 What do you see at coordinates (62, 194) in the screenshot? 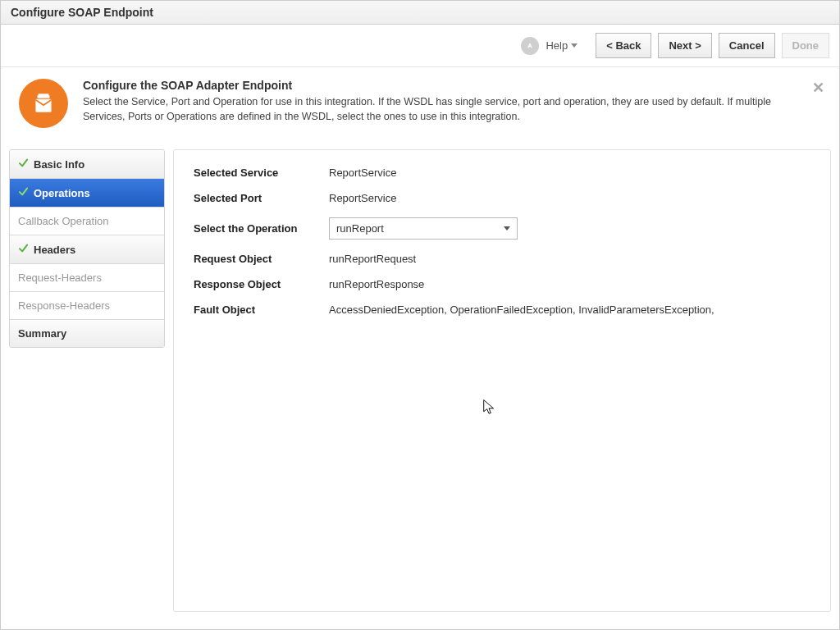
I see `sidebar-item-label: Operations` at bounding box center [62, 194].